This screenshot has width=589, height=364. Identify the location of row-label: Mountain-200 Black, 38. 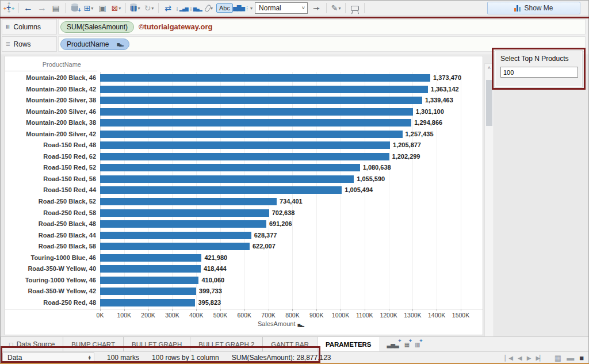
(51, 123).